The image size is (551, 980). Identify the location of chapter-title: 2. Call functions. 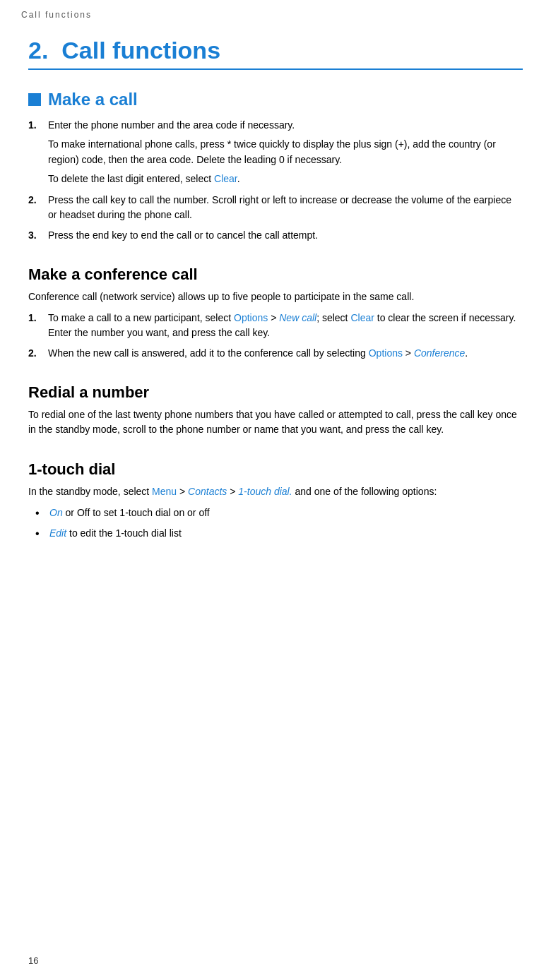
(276, 54).